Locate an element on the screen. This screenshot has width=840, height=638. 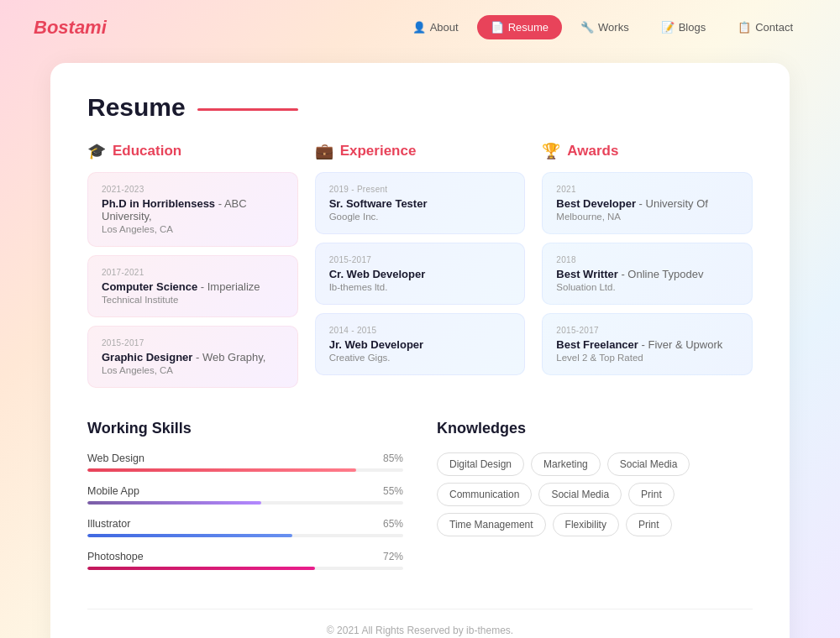
resume-icon: 📄 is located at coordinates (497, 27).